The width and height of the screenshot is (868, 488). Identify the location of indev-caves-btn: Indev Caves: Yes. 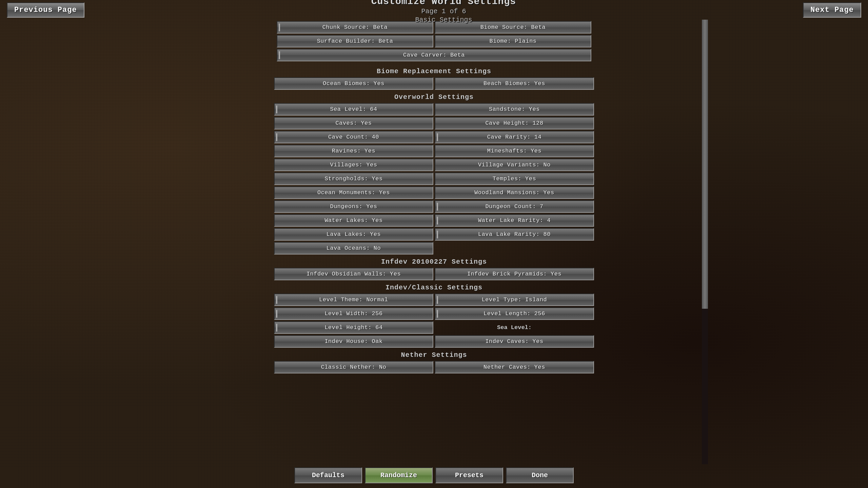
(514, 342).